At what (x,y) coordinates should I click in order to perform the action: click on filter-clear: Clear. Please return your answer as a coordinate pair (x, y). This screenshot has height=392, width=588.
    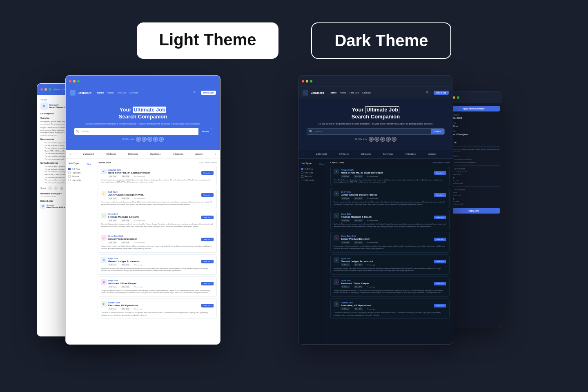
    Looking at the image, I should click on (89, 164).